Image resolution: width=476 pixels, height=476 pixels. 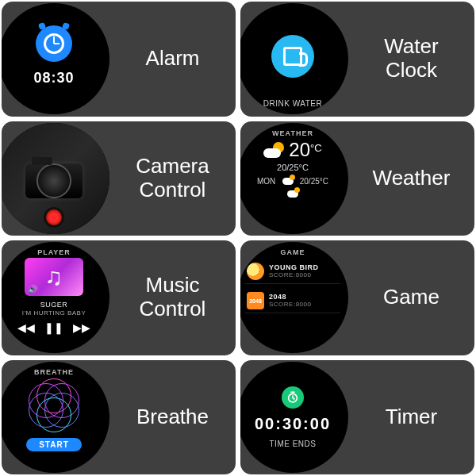 What do you see at coordinates (293, 301) in the screenshot?
I see `game-item: 2048 2048 SCORE:8000` at bounding box center [293, 301].